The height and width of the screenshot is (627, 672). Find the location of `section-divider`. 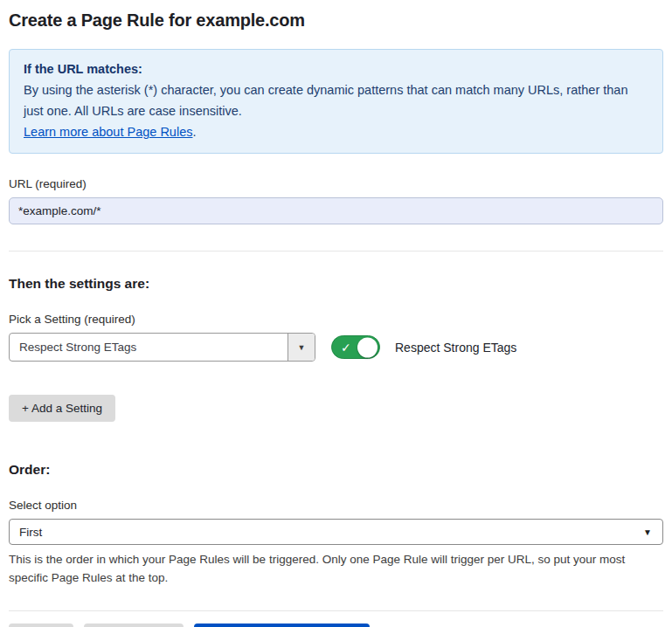

section-divider is located at coordinates (336, 251).